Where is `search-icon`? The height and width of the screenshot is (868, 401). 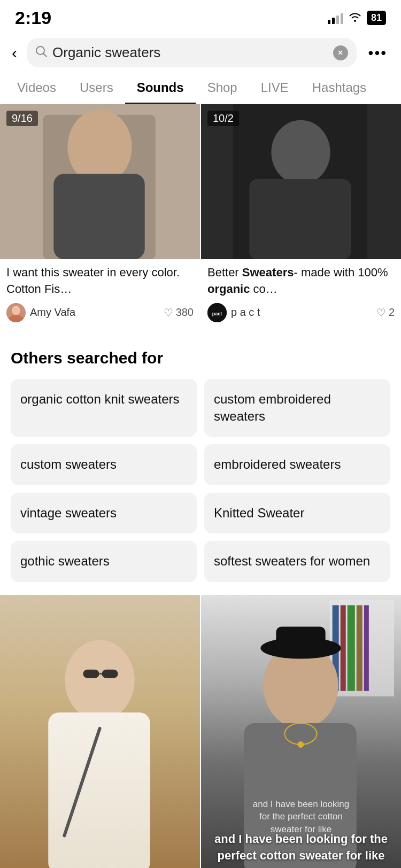 search-icon is located at coordinates (41, 52).